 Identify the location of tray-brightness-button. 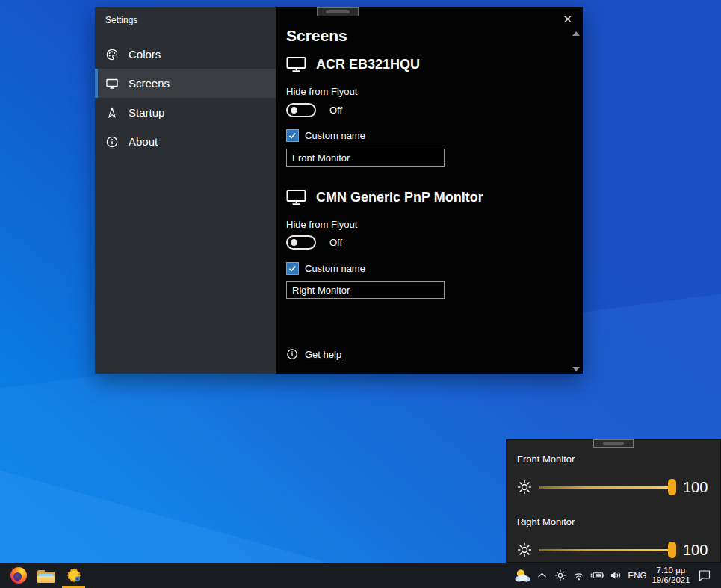
(560, 575).